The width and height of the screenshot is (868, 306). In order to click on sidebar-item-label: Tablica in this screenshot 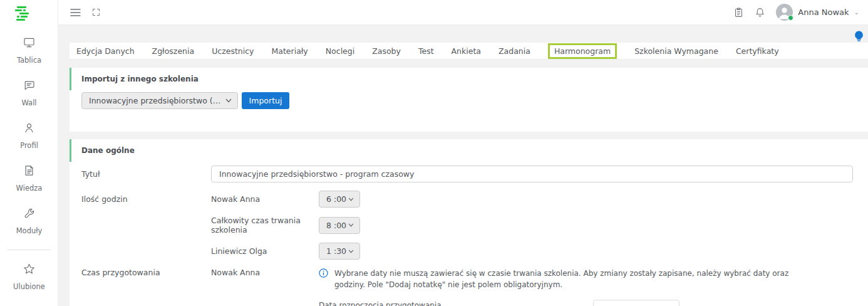, I will do `click(29, 60)`.